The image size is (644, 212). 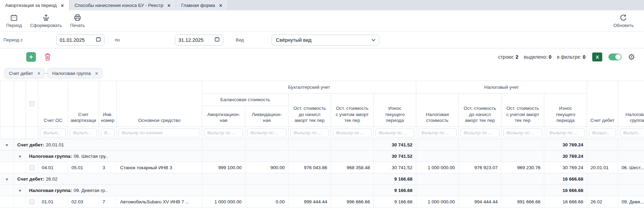 What do you see at coordinates (352, 168) in the screenshot?
I see `cell-bu-ost-s: 968 358.48` at bounding box center [352, 168].